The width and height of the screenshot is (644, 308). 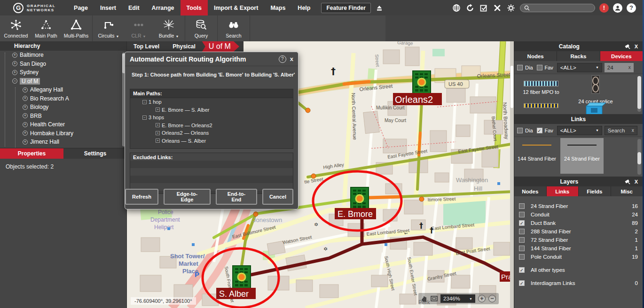 I want to click on layers-tab-fields: Fields, so click(x=595, y=192).